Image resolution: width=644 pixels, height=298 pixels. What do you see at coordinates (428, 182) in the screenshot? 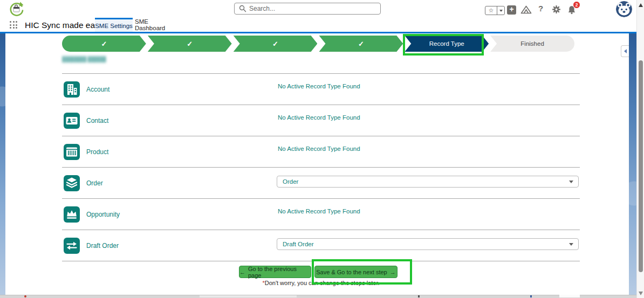
I see `order-record-type-select: Order` at bounding box center [428, 182].